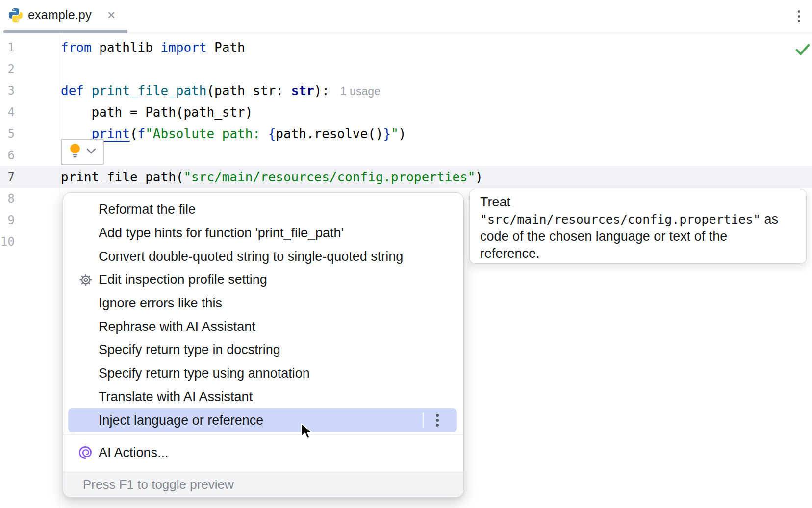  Describe the element at coordinates (263, 233) in the screenshot. I see `menu-item: Add type hints for function 'print_file_…` at that location.